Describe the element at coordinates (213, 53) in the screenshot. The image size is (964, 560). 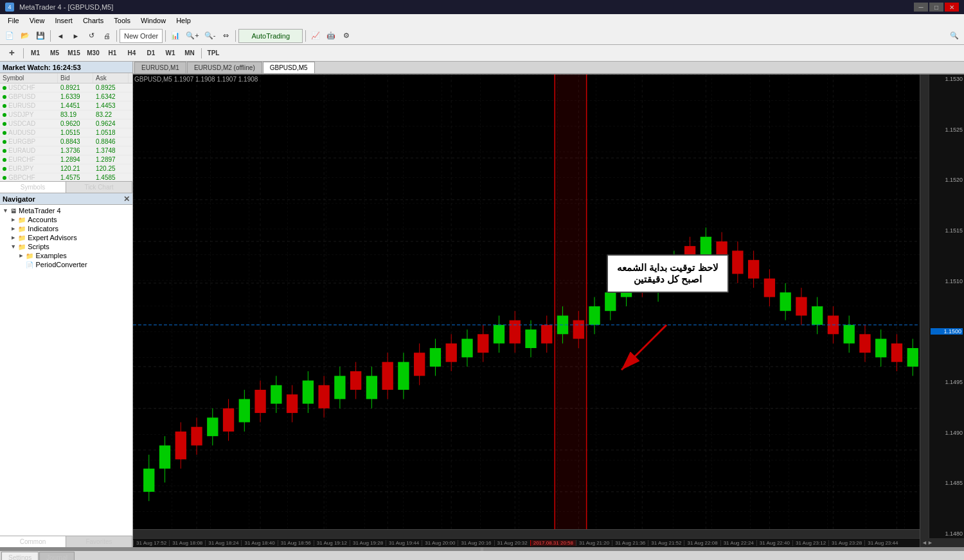
I see `tpl-btn: TPL` at that location.